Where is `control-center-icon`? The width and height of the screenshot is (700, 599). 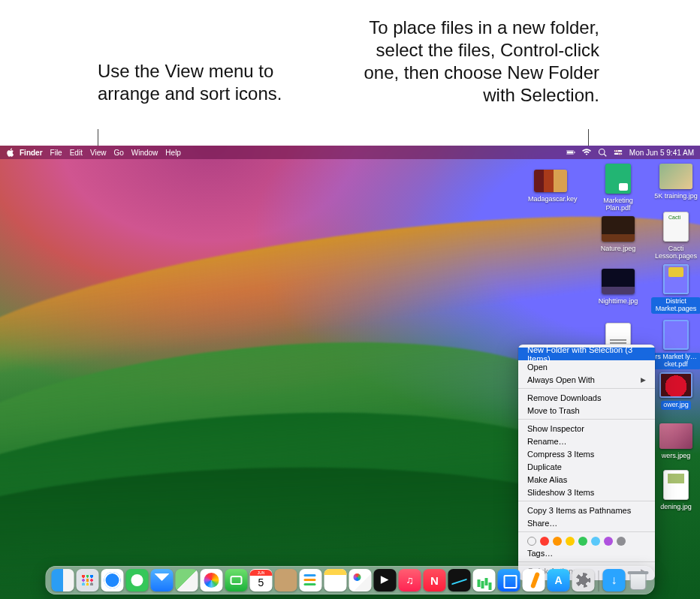
control-center-icon is located at coordinates (618, 152).